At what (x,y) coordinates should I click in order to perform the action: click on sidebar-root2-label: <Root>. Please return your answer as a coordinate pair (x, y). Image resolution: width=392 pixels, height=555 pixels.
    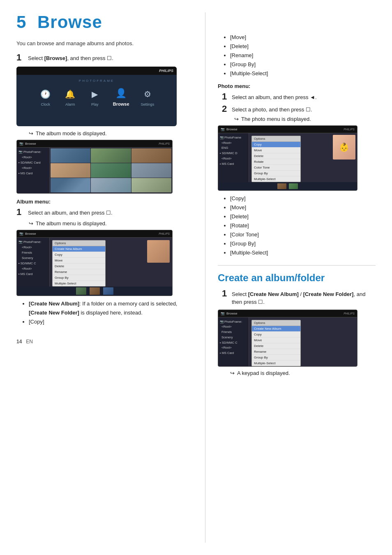
    Looking at the image, I should click on (25, 168).